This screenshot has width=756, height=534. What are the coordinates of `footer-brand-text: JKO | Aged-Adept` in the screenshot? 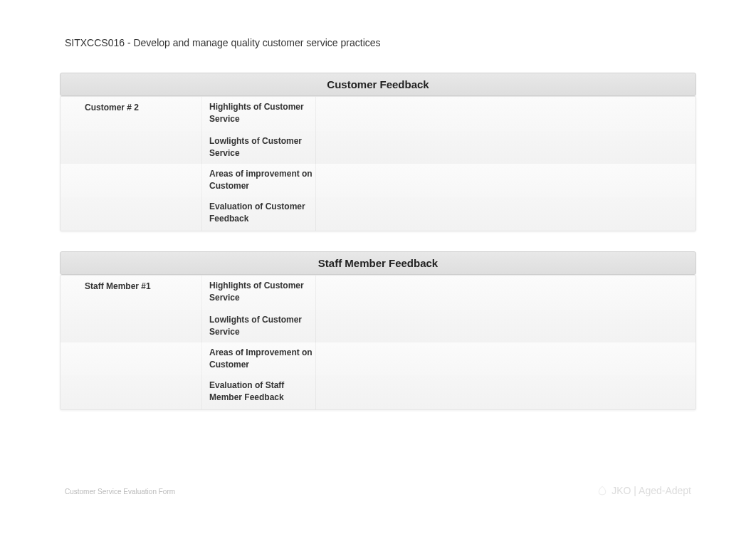 It's located at (651, 491).